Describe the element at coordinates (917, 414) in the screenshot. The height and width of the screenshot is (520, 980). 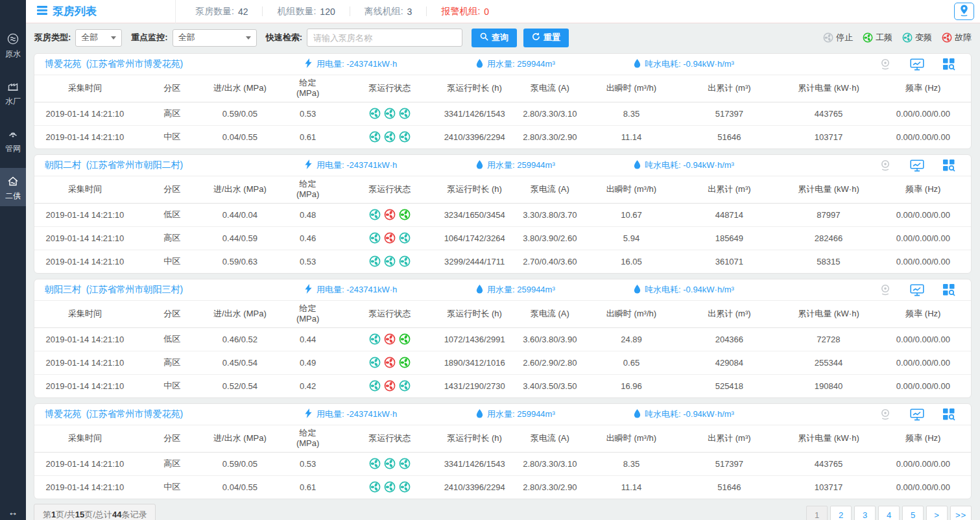
I see `station-actions` at that location.